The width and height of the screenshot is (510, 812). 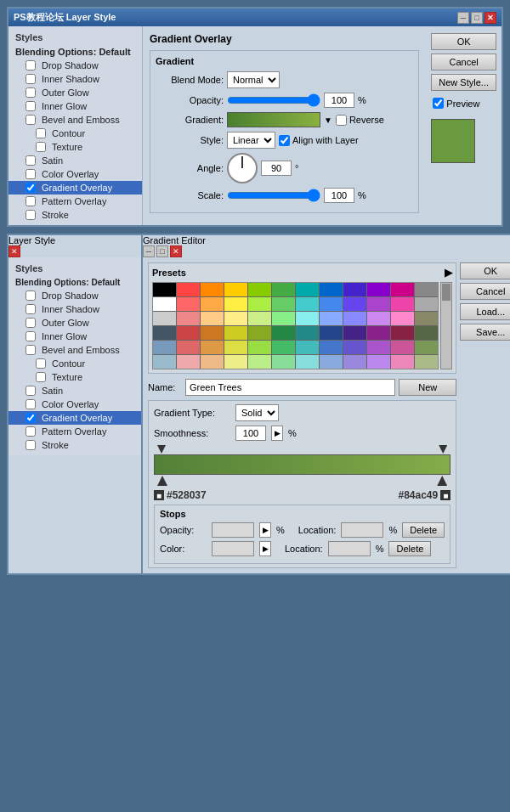 What do you see at coordinates (428, 387) in the screenshot?
I see `ge-new-btn: New` at bounding box center [428, 387].